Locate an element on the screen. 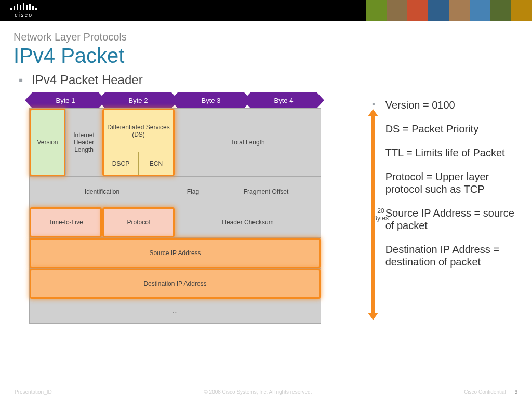 This screenshot has width=532, height=399. bullet-text: DS = Packet Priority is located at coordinates (432, 129).